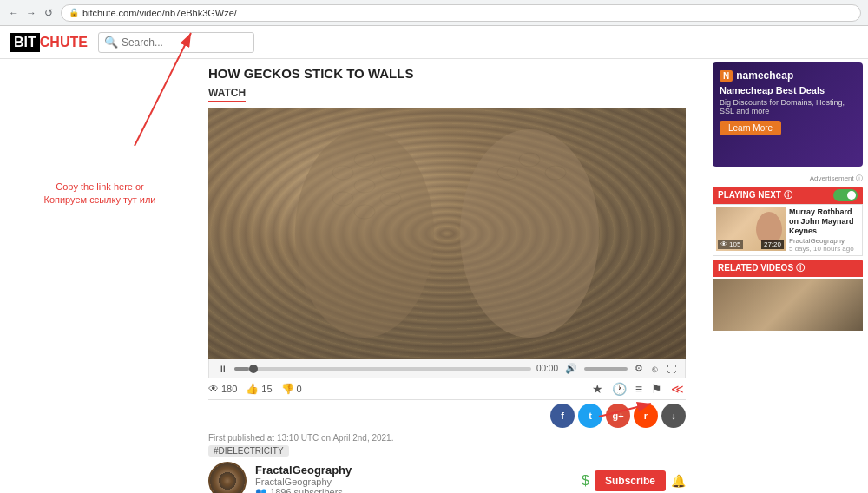 This screenshot has width=868, height=493. What do you see at coordinates (214, 389) in the screenshot?
I see `eye-icon: 👁` at bounding box center [214, 389].